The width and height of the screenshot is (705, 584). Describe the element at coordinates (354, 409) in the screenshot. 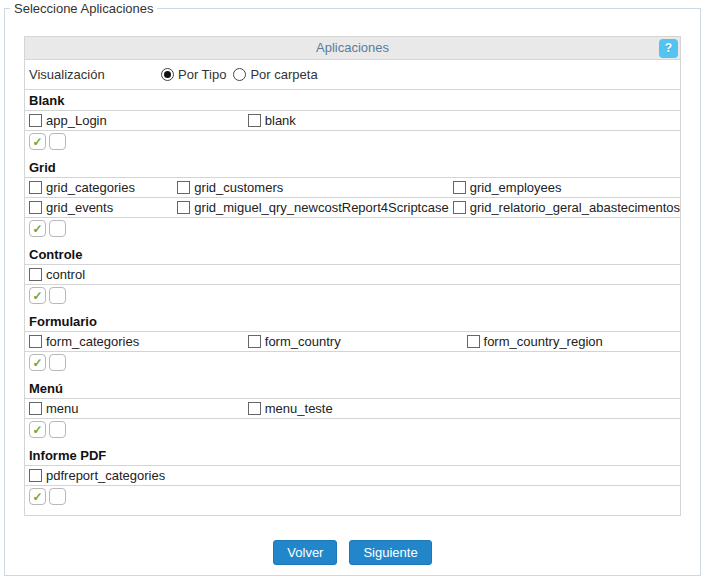

I see `item-cell: menu_teste` at that location.